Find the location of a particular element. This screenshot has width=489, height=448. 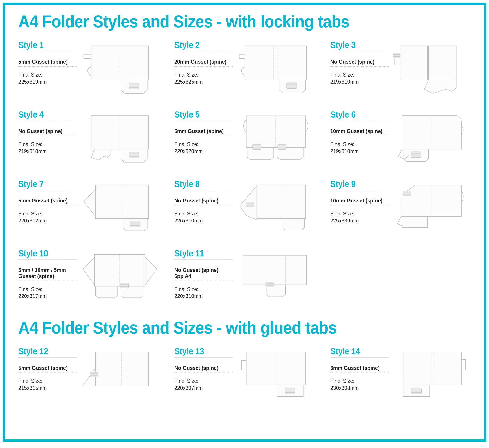

final-size: Final Size: 220x317mm is located at coordinates (48, 293).